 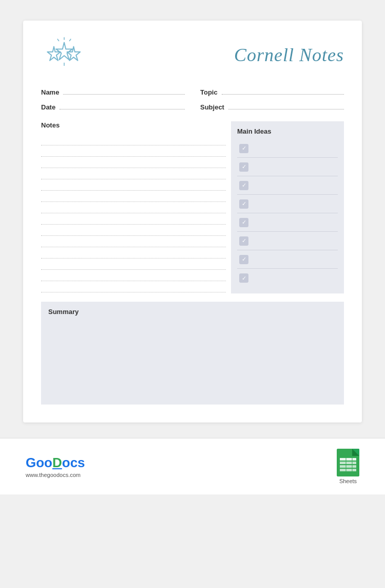 I want to click on fields-row-1: Name Topic, so click(x=192, y=91).